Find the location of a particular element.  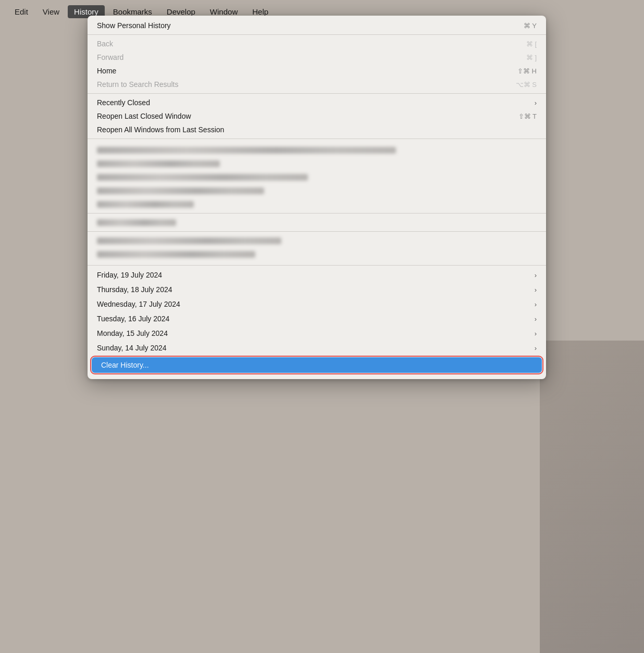

chevron-wednesday: › is located at coordinates (536, 304).